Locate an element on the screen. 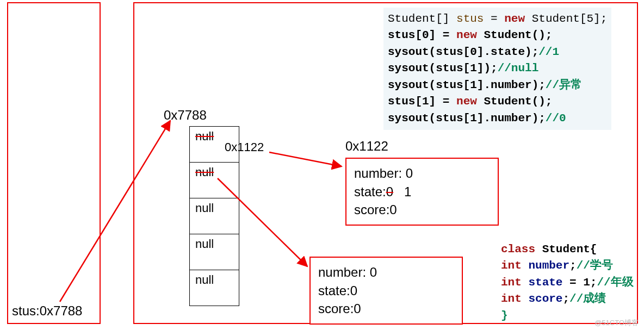  object2-number: number: 0 is located at coordinates (386, 272).